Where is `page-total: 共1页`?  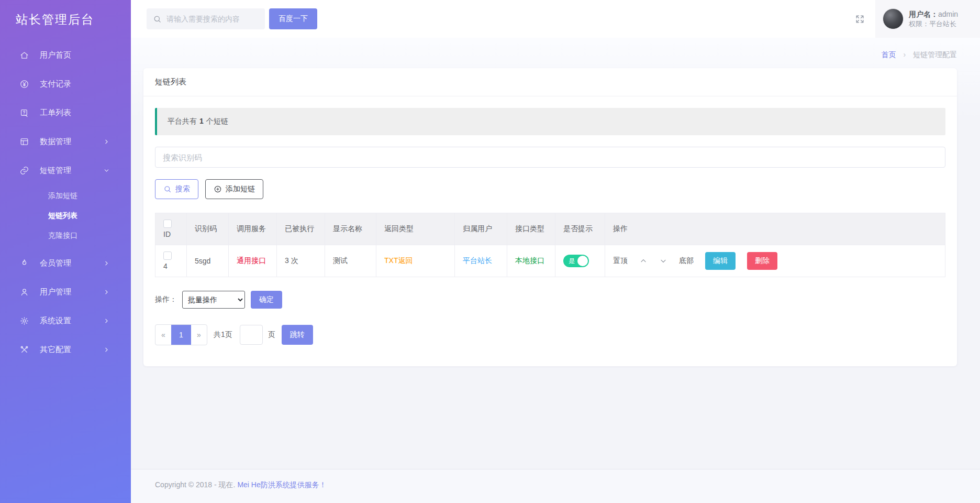
page-total: 共1页 is located at coordinates (223, 335).